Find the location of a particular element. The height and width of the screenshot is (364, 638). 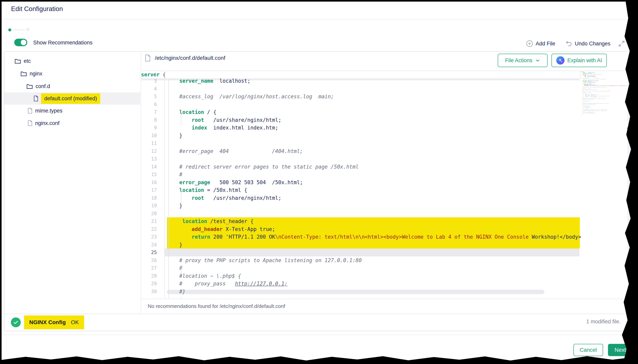

step-1-dot is located at coordinates (10, 30).